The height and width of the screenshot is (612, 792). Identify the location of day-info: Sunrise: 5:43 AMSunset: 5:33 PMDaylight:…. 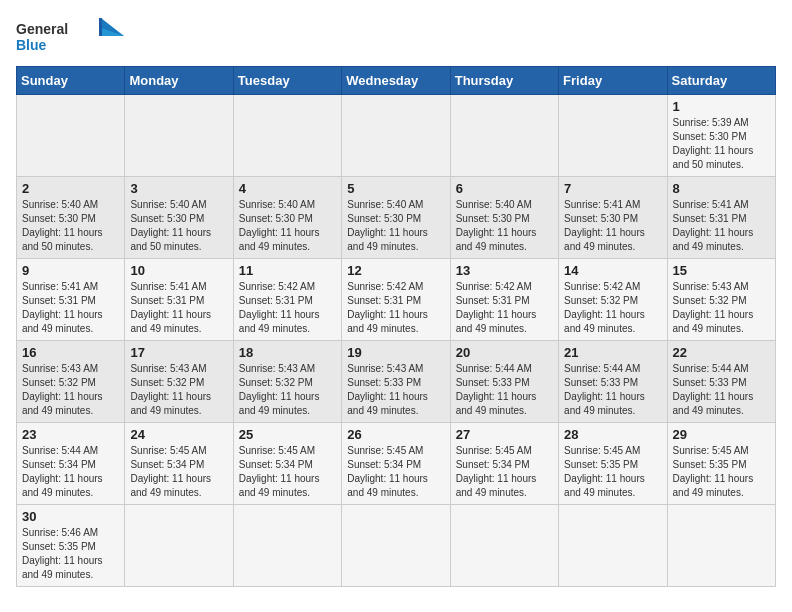
(396, 390).